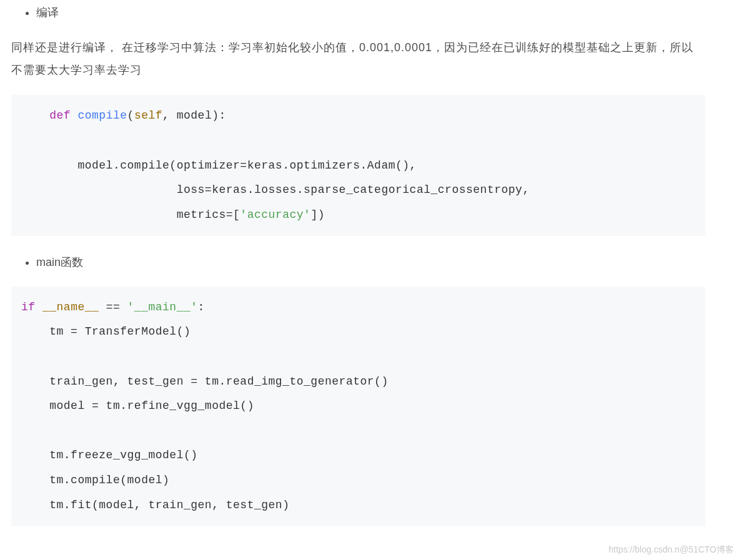 Image resolution: width=739 pixels, height=560 pixels. Describe the element at coordinates (201, 307) in the screenshot. I see `code-text: :` at that location.